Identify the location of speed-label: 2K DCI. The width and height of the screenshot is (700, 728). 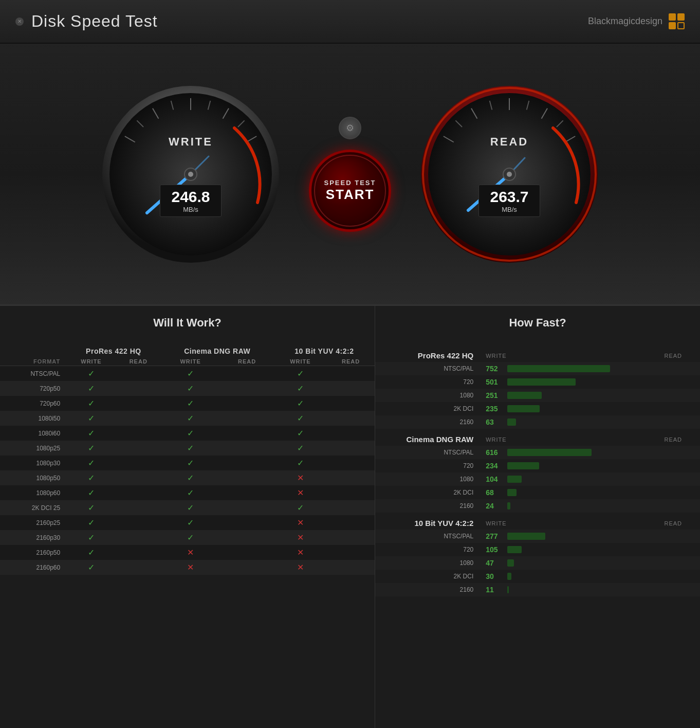
(428, 409).